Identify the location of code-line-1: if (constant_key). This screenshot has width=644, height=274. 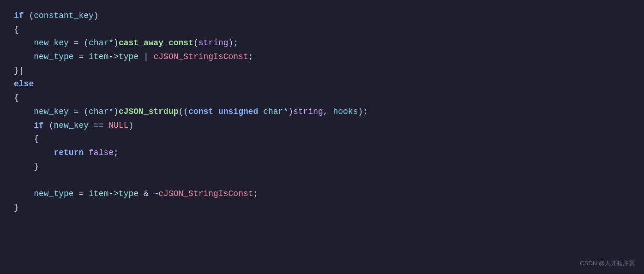
(322, 16).